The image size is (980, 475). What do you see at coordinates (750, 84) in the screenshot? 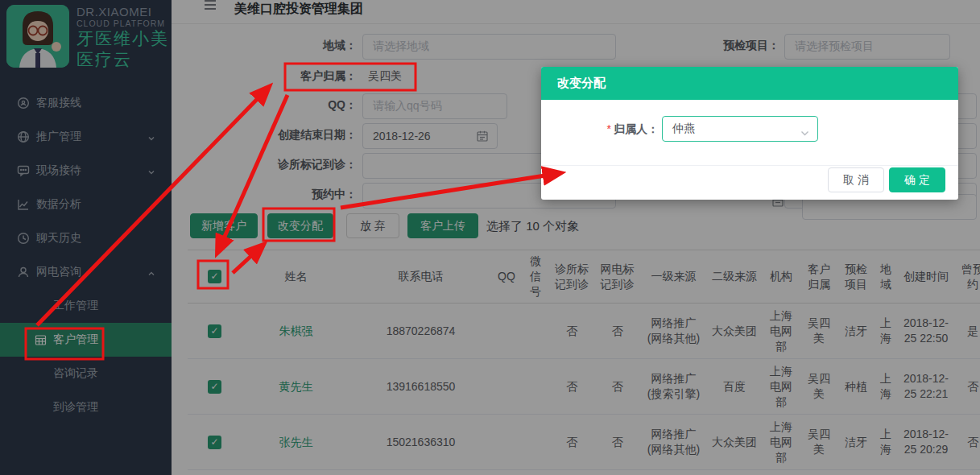
I see `dialog-header: 改变分配` at bounding box center [750, 84].